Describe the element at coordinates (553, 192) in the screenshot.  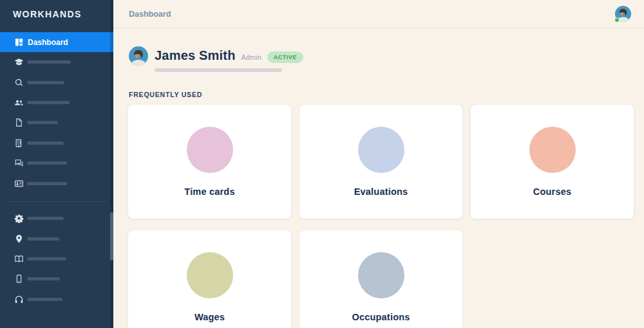
I see `card-label: Courses` at that location.